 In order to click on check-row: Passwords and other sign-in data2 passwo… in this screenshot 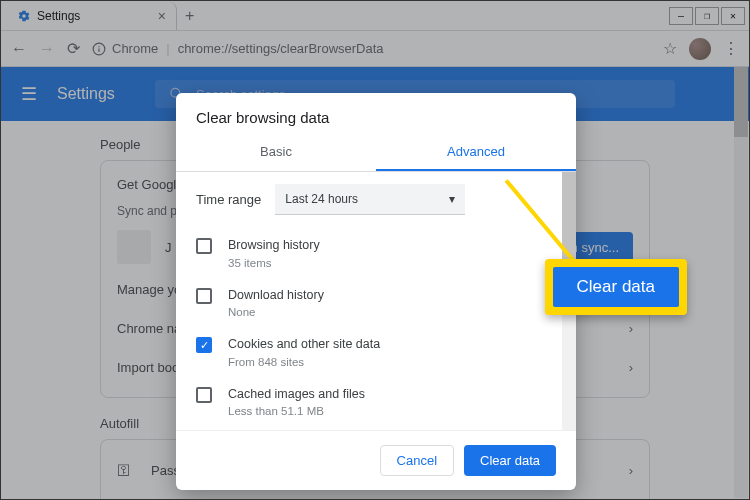, I will do `click(376, 428)`.